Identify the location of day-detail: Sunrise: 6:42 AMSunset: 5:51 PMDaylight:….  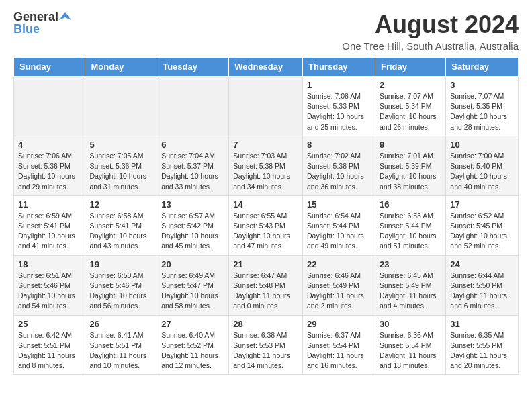
(50, 351).